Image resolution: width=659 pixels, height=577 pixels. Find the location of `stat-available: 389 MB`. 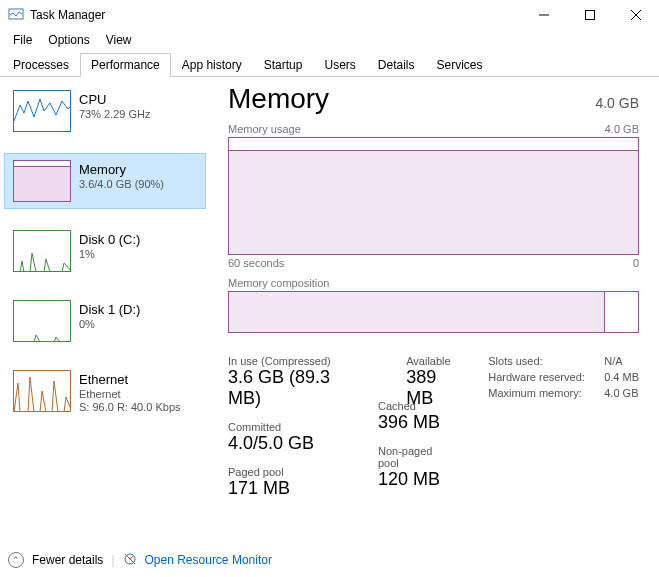

stat-available: 389 MB is located at coordinates (437, 388).